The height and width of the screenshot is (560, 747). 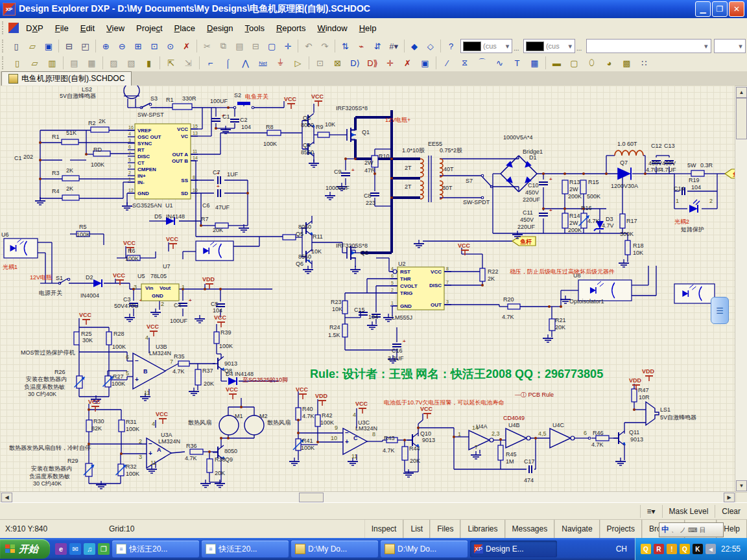 What do you see at coordinates (703, 530) in the screenshot?
I see `ime-icon: 目` at bounding box center [703, 530].